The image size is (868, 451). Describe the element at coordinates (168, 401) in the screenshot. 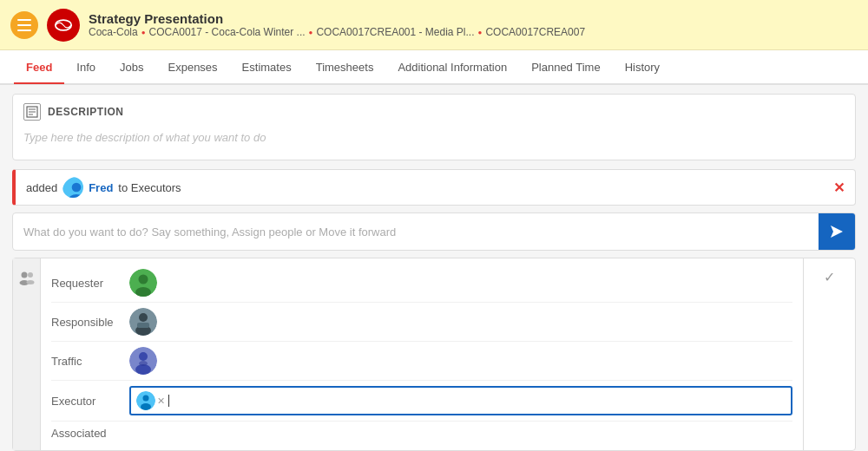

I see `text-cursor` at that location.